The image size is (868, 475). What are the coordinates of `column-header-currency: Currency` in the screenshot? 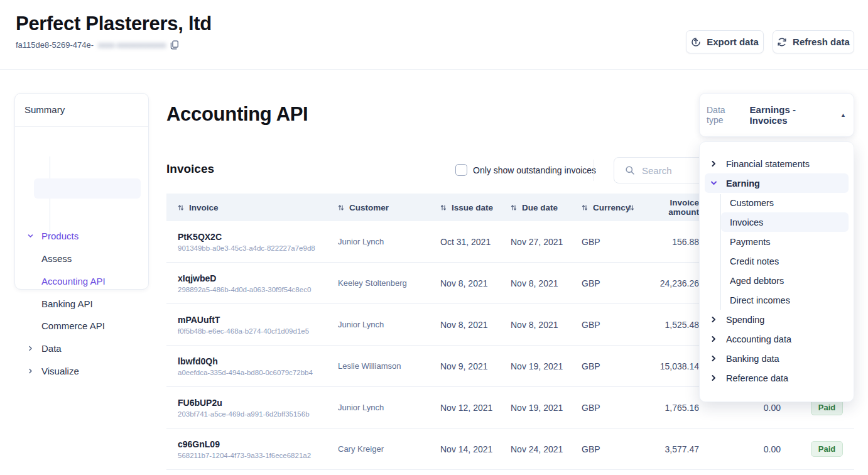 It's located at (599, 207).